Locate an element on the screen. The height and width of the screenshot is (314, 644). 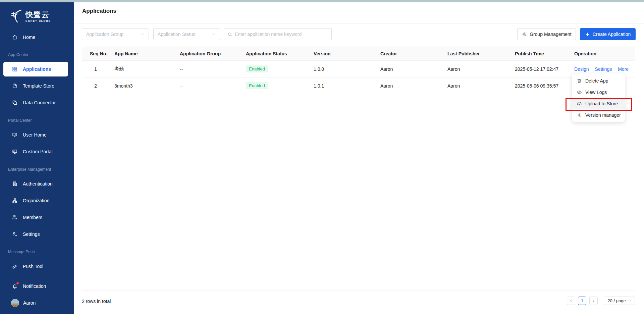
sidebar-item-label: Push Tool is located at coordinates (33, 266).